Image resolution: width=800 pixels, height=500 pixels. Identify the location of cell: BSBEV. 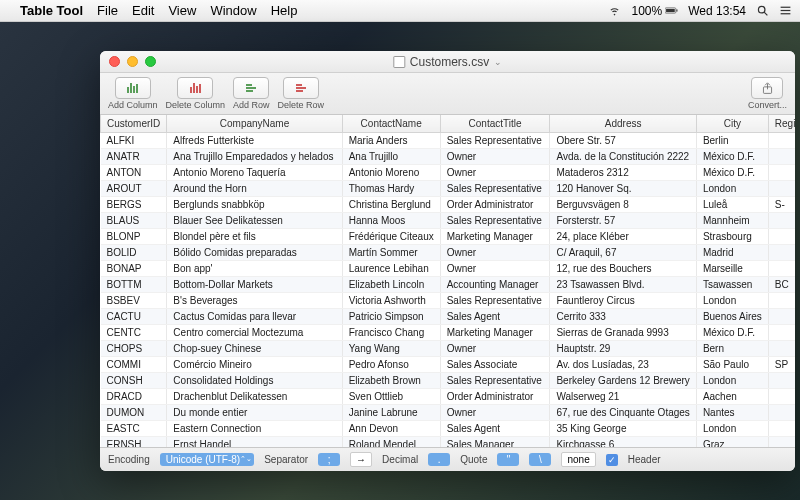
(134, 301).